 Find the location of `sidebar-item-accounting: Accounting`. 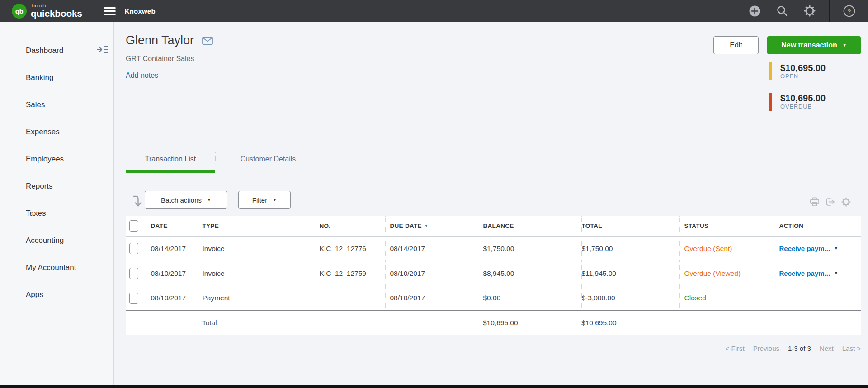

sidebar-item-accounting: Accounting is located at coordinates (57, 241).